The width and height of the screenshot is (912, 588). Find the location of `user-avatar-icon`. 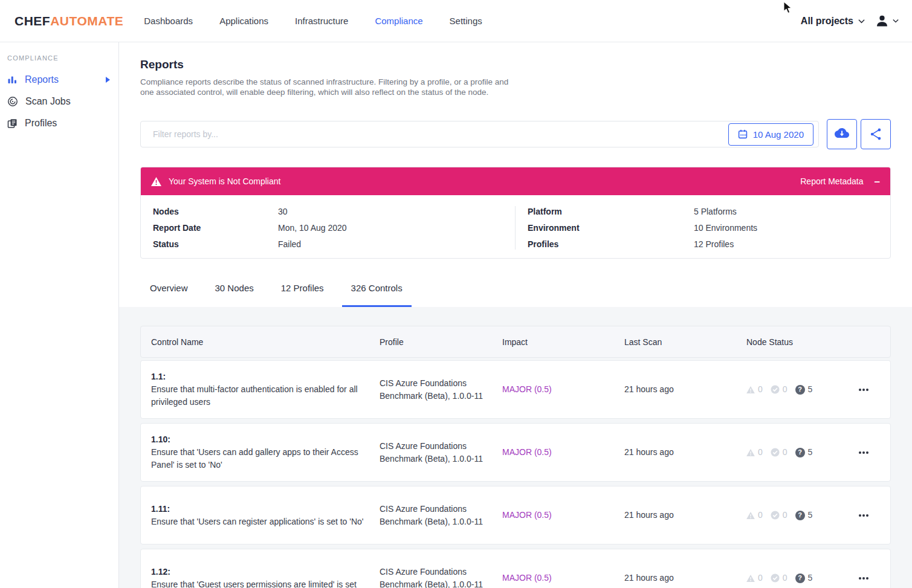

user-avatar-icon is located at coordinates (882, 21).